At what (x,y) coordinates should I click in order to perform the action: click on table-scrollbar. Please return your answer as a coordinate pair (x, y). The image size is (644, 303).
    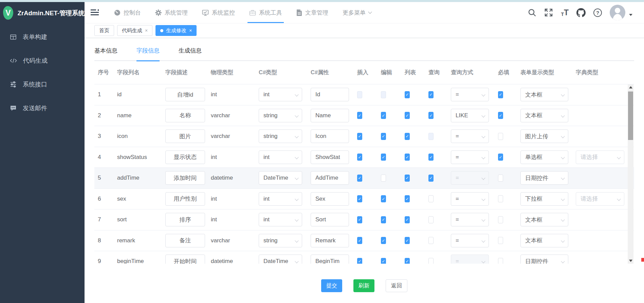
    Looking at the image, I should click on (631, 174).